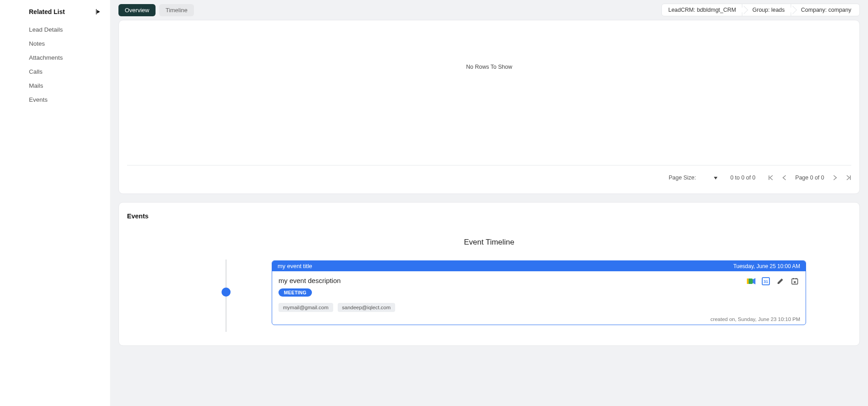  I want to click on timeline: my event title Tuesday, June 25 10:00 AM…, so click(489, 296).